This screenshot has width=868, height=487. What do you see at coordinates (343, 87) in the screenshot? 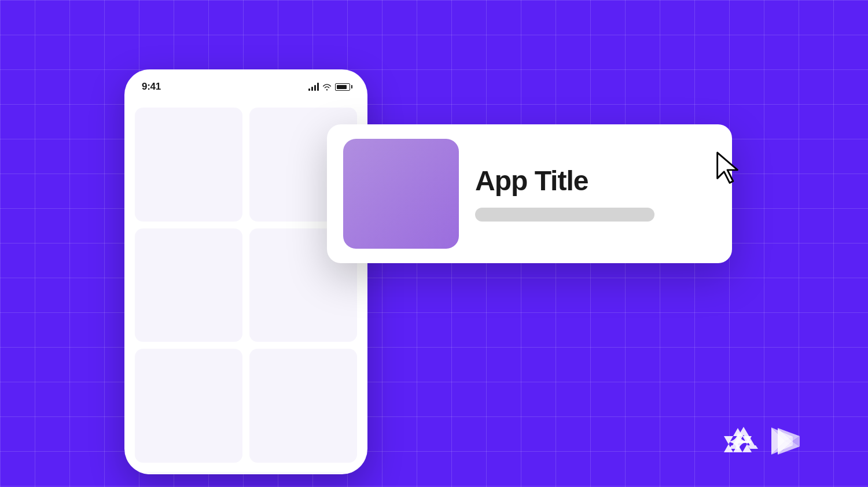
I see `battery-icon` at bounding box center [343, 87].